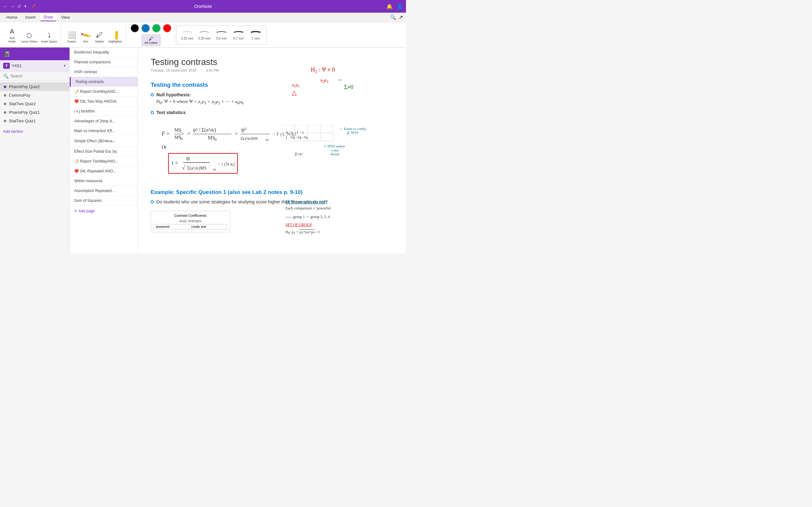 This screenshot has height=507, width=812. What do you see at coordinates (19, 95) in the screenshot?
I see `section-label-commupsy: CommuPsy` at bounding box center [19, 95].